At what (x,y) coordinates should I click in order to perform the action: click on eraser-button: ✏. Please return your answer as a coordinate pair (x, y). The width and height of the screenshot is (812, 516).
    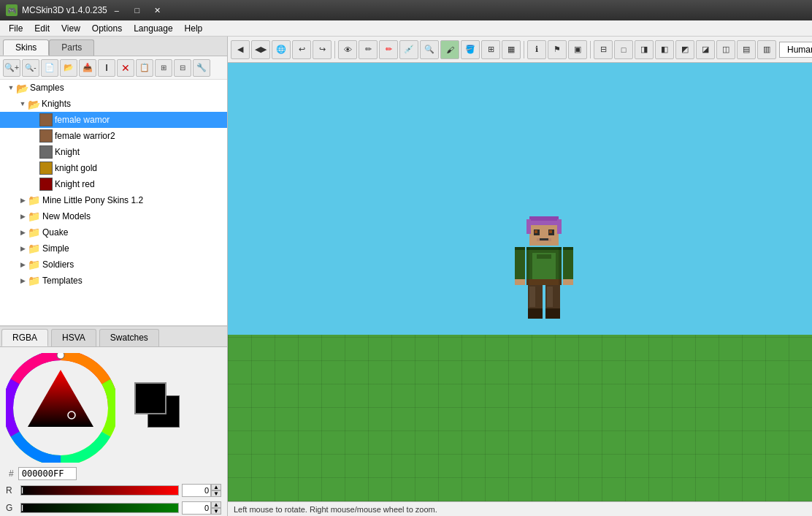
    Looking at the image, I should click on (388, 50).